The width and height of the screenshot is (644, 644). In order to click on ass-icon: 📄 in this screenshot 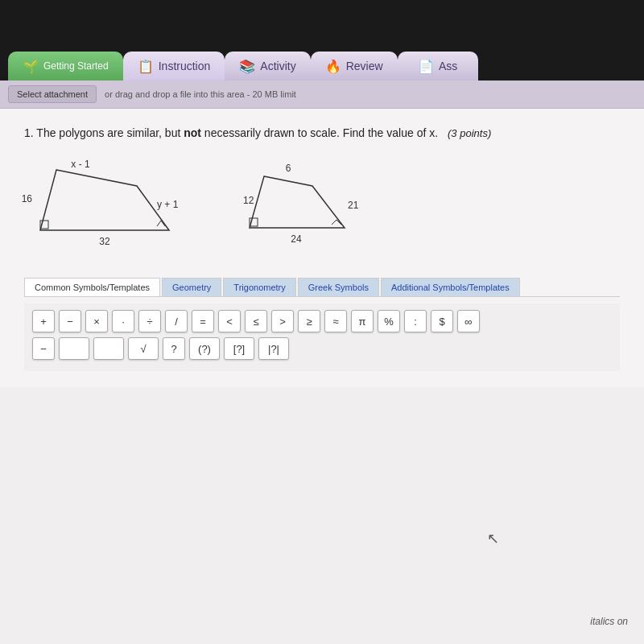, I will do `click(426, 66)`.